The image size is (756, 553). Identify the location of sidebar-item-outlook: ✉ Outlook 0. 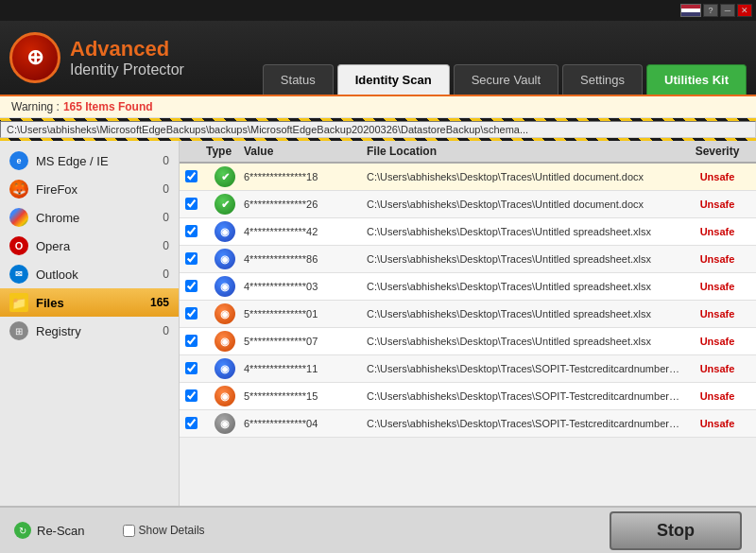
(89, 274).